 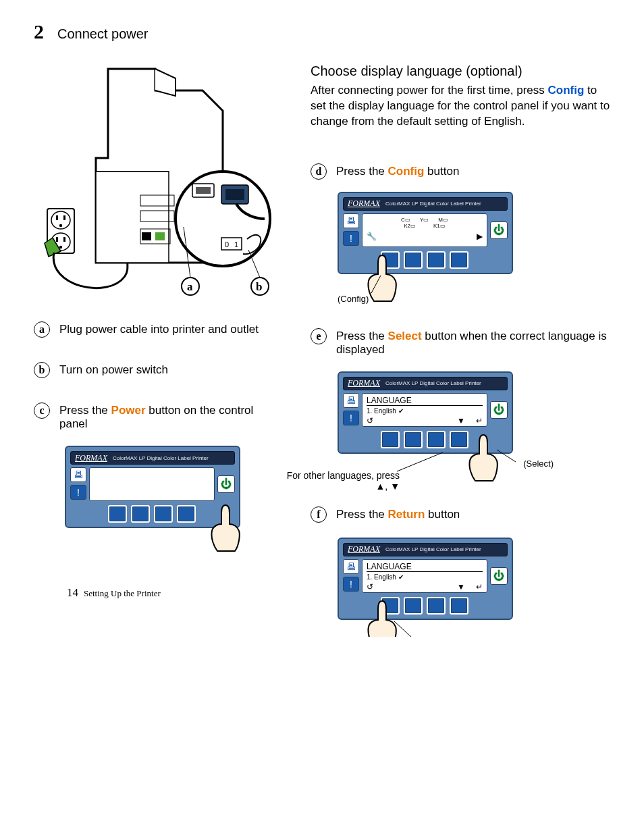 I want to click on step-c-prefix: Press the, so click(x=85, y=411).